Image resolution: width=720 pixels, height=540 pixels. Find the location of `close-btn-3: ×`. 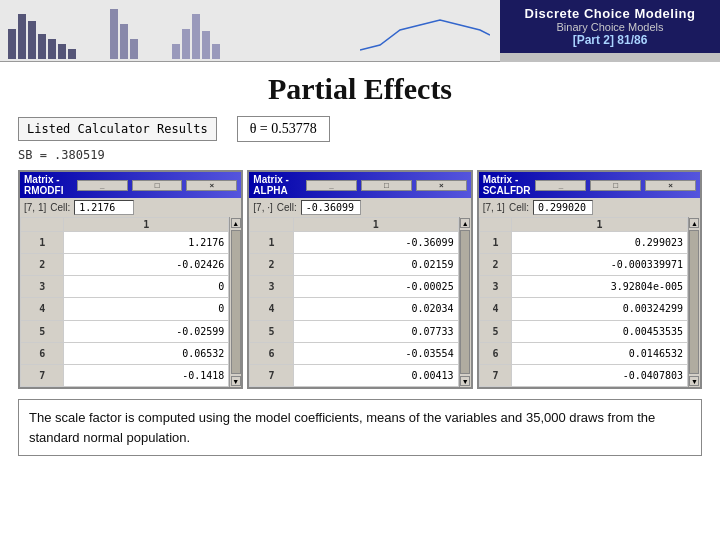

close-btn-3: × is located at coordinates (670, 186).